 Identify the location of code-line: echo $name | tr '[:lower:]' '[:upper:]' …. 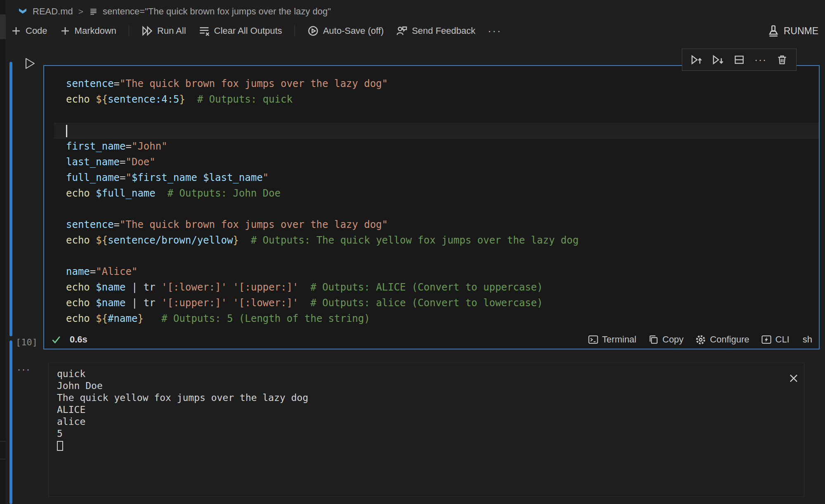
(431, 287).